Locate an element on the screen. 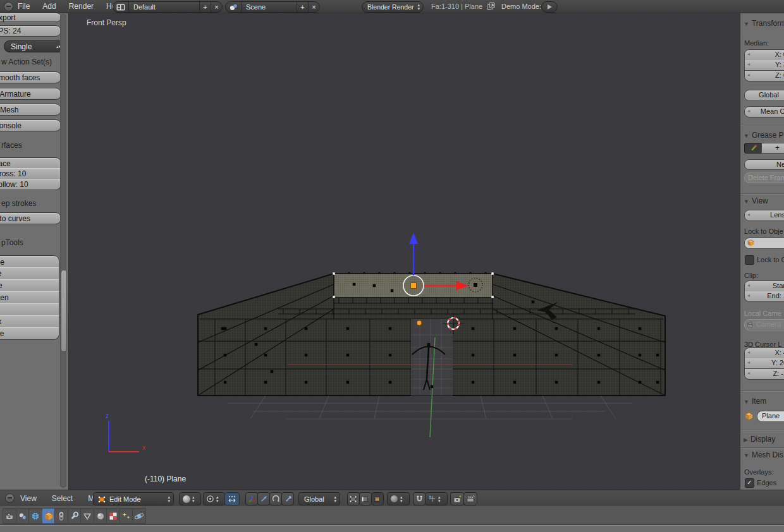 The width and height of the screenshot is (784, 532). shelf-button-console: Console is located at coordinates (30, 125).